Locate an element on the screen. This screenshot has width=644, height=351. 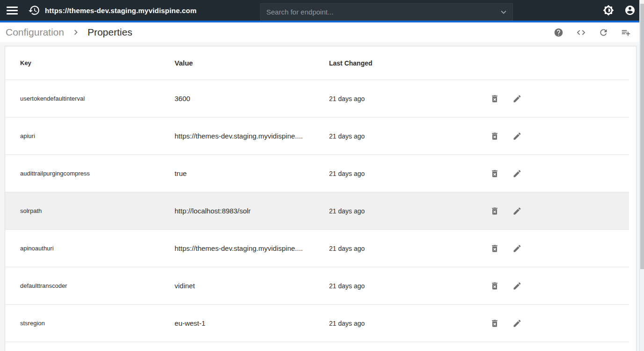
table-row: apiuri https://themes-dev.staging.myvidi… is located at coordinates (317, 136).